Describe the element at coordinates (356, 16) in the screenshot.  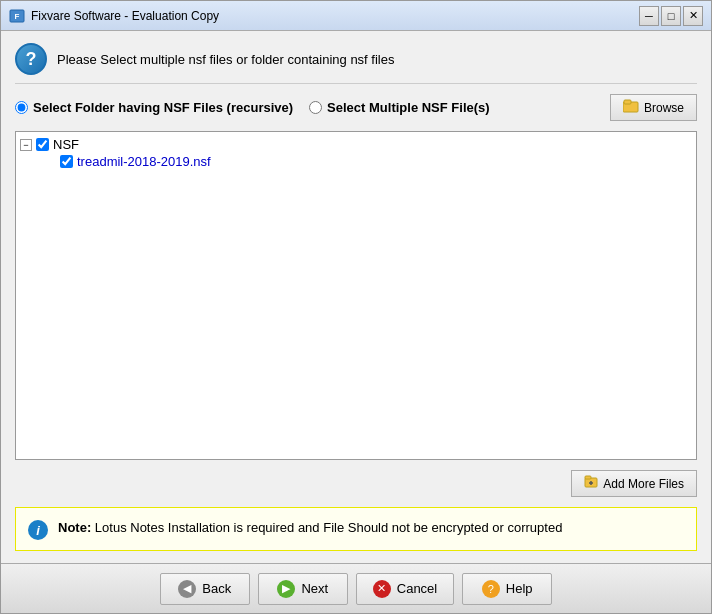
I see `title-bar: F Fixvare Software - Evaluation Copy ─ □…` at that location.